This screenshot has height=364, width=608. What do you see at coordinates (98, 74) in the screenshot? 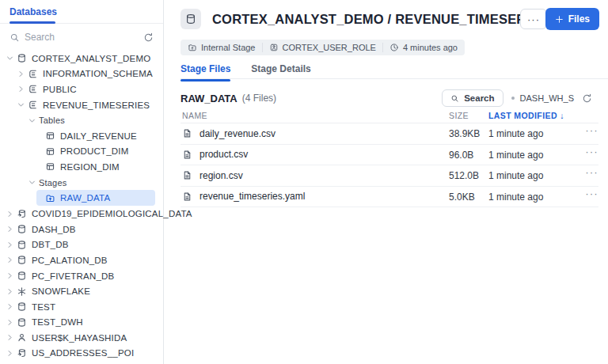
I see `sidebar-item-label: INFORMATION_SCHEMA` at bounding box center [98, 74].